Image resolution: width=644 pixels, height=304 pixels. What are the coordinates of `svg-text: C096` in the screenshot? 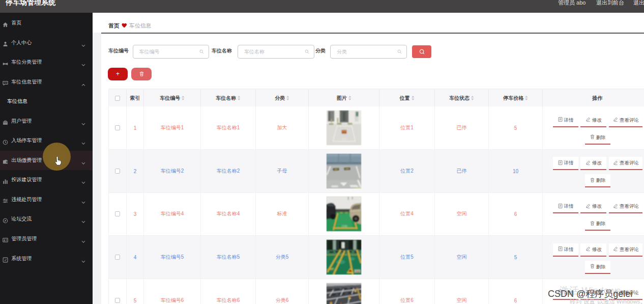 It's located at (345, 226).